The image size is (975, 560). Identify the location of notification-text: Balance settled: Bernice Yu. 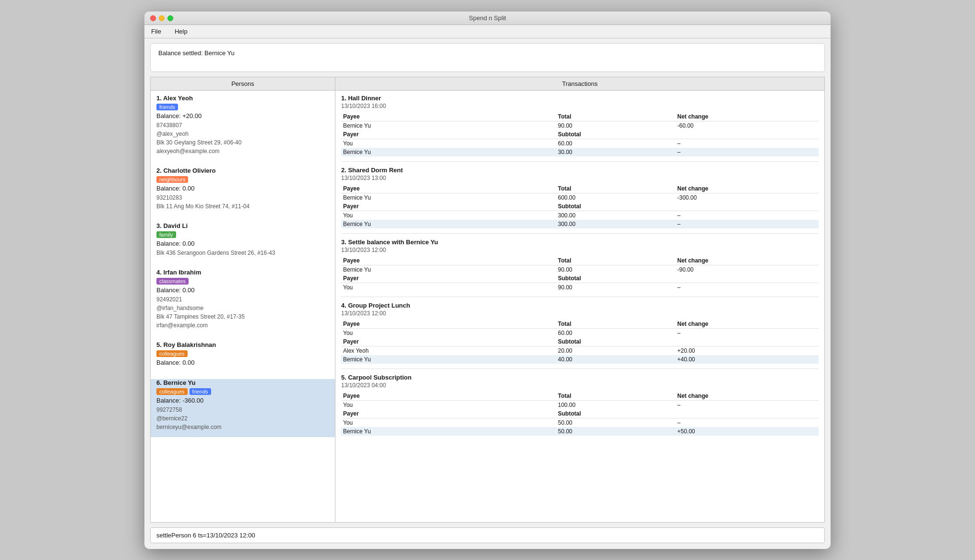
(197, 53).